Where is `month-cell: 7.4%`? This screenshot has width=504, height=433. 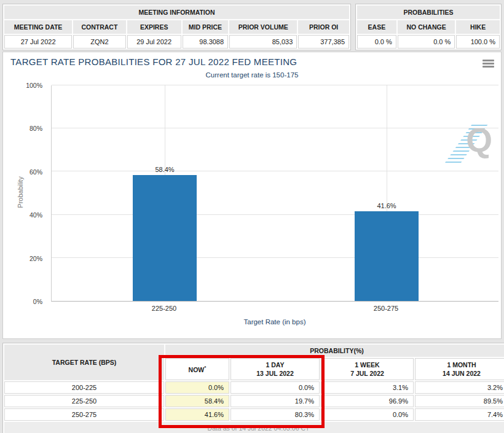
month-cell: 7.4% is located at coordinates (460, 415).